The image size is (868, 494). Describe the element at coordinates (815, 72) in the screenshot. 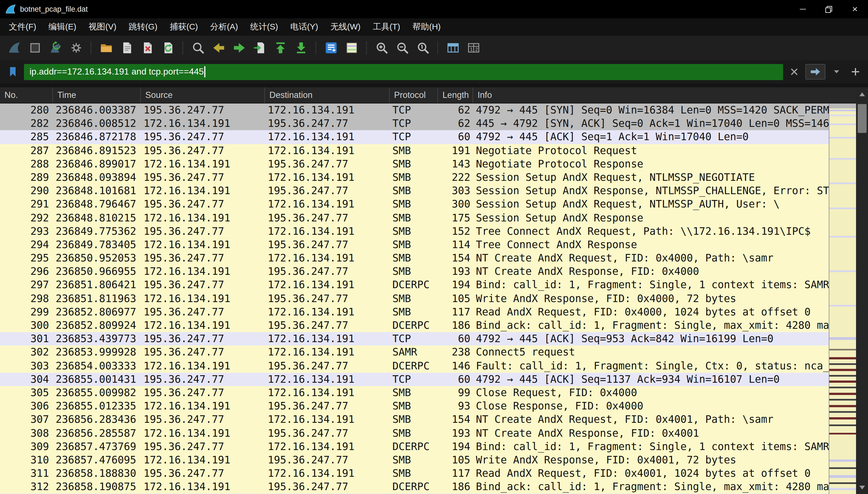

I see `filter-apply-button` at that location.